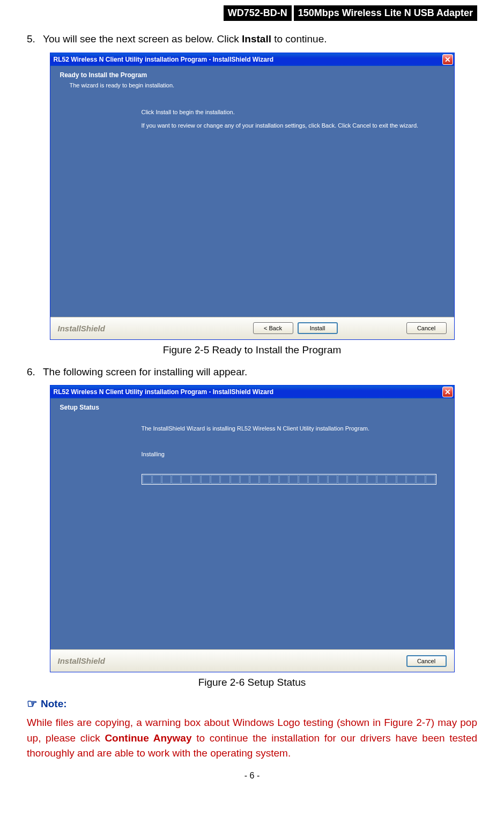  Describe the element at coordinates (252, 13) in the screenshot. I see `page-header: WD752-BD-N 150Mbps Wireless Lite N USB A…` at that location.